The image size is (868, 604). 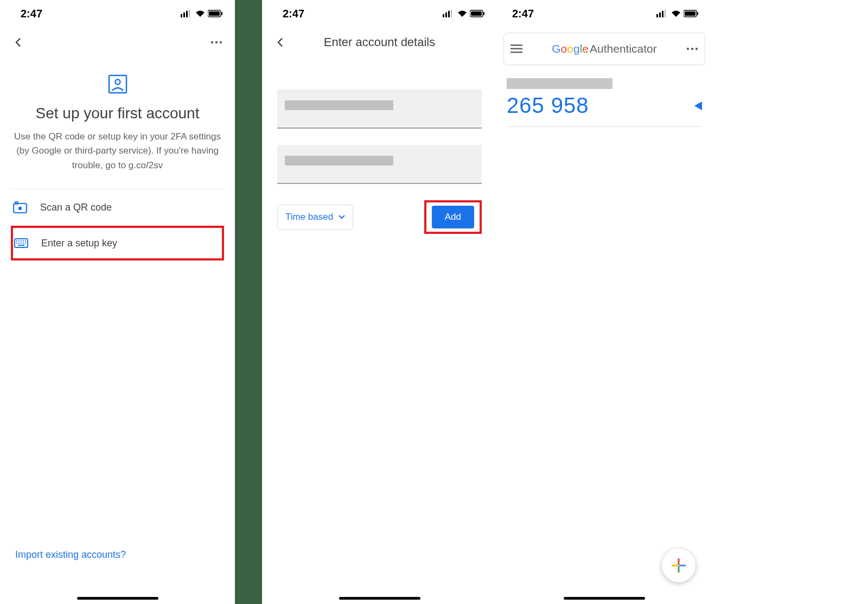 I want to click on option-label: Enter a setup key, so click(x=79, y=243).